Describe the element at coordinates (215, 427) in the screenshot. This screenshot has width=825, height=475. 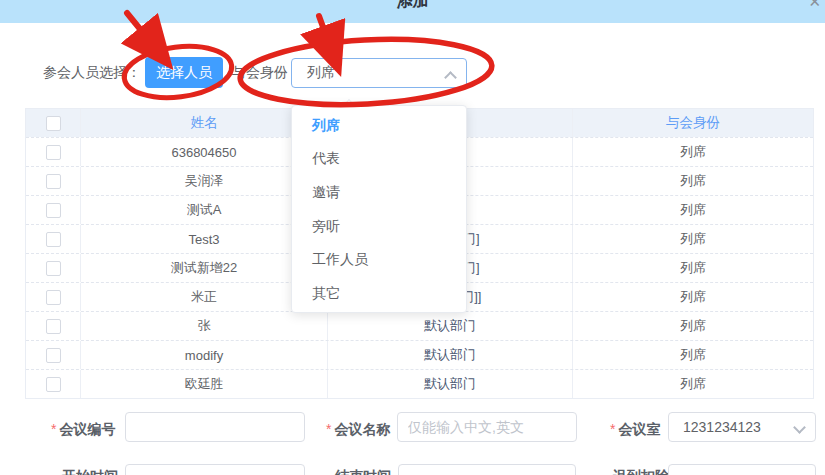
I see `meeting-no-input` at that location.